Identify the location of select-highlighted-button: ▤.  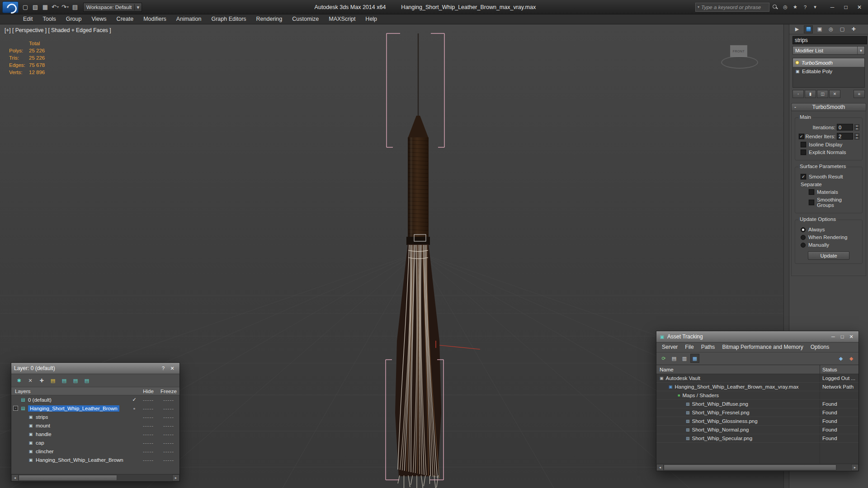
(53, 380).